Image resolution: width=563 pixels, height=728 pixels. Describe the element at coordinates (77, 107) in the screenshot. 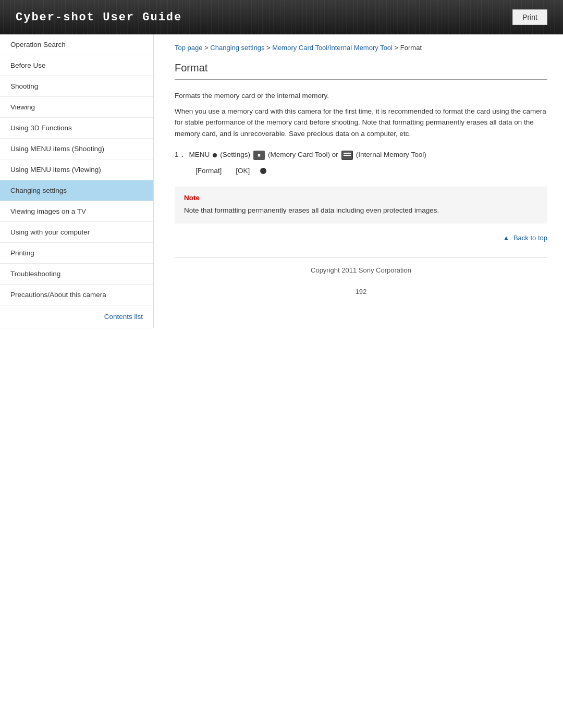

I see `sidebar-item-viewing: Viewing` at that location.